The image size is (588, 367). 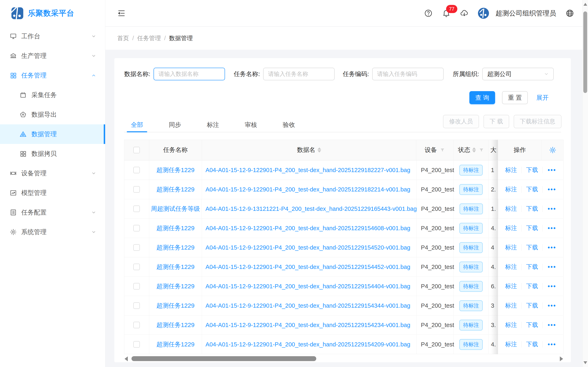 What do you see at coordinates (496, 121) in the screenshot?
I see `bulk-button-1: 下 载` at bounding box center [496, 121].